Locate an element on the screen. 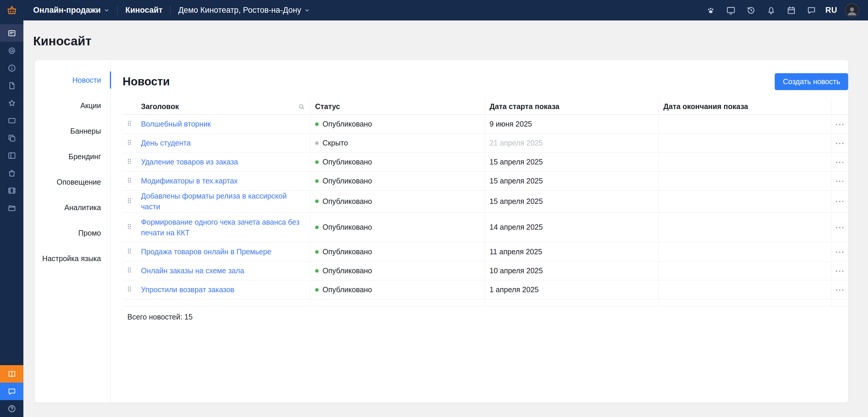  news-link: День студента is located at coordinates (166, 143).